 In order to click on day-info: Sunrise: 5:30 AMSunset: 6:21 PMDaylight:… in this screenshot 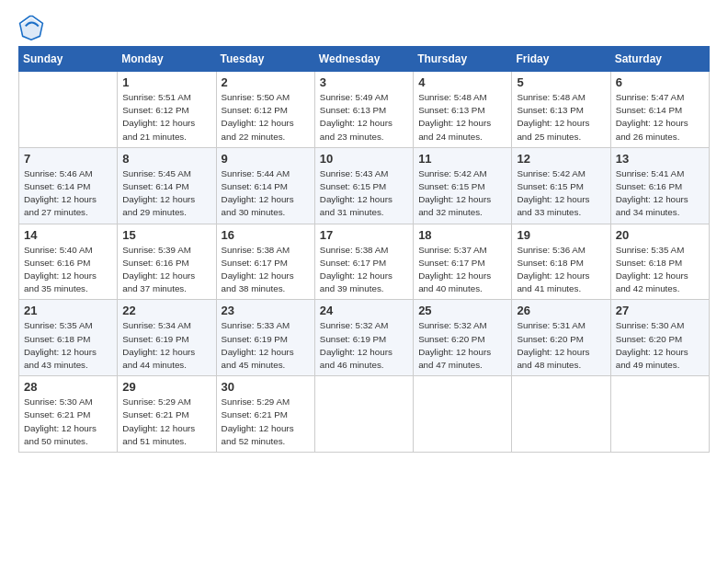, I will do `click(68, 421)`.